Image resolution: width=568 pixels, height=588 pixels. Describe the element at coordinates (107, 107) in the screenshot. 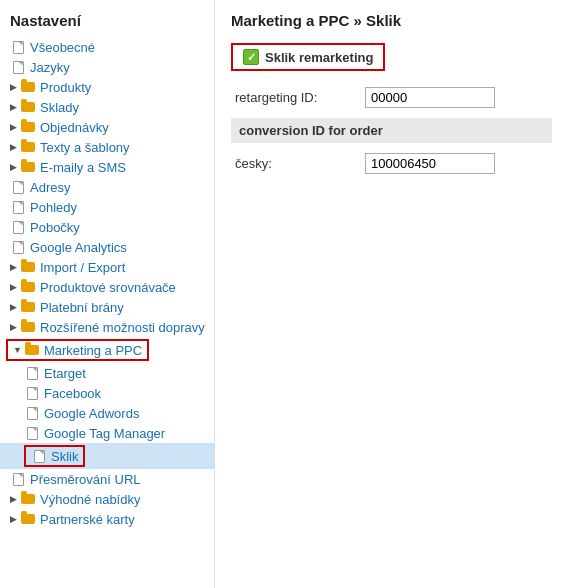

I see `sidebar-item-sklady: ▶Sklady` at that location.